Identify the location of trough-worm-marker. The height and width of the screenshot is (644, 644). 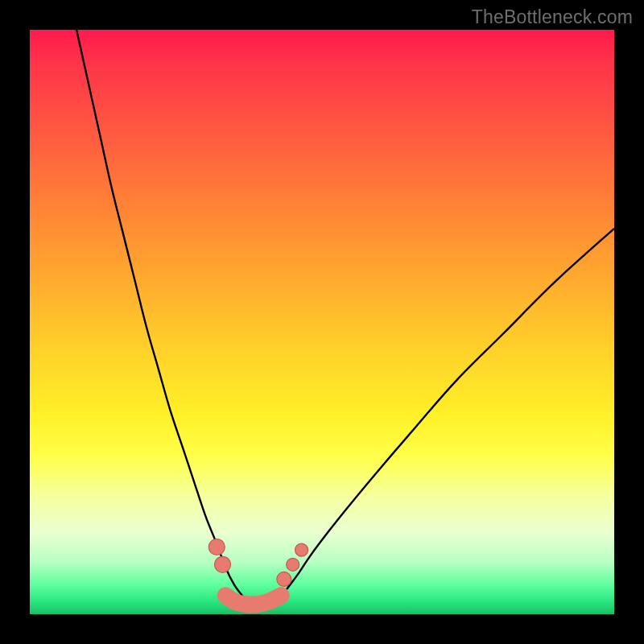
(253, 601).